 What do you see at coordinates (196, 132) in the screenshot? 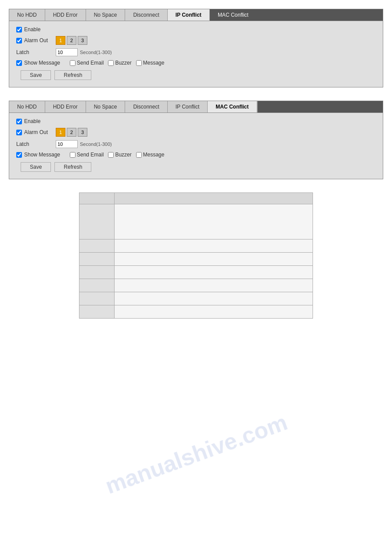
I see `alarm-out-row-2: Alarm Out 1 2 3` at bounding box center [196, 132].